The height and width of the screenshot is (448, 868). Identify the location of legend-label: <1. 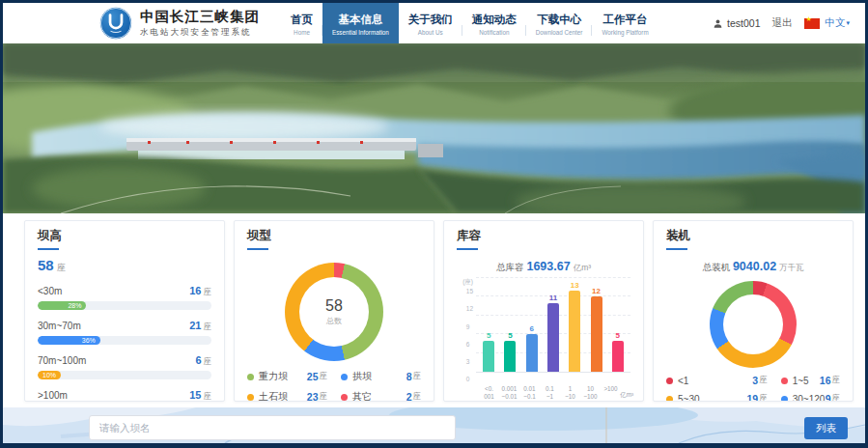
(684, 380).